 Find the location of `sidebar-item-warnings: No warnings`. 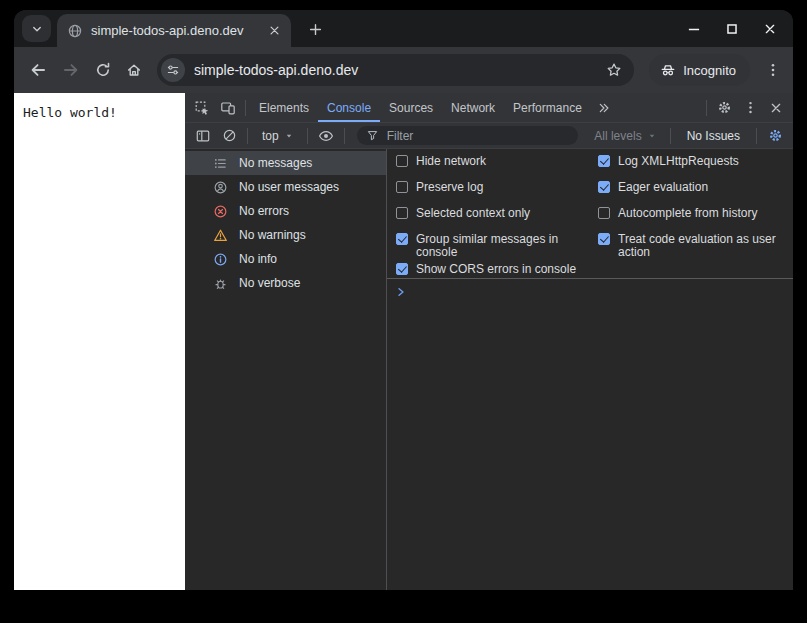

sidebar-item-warnings: No warnings is located at coordinates (286, 235).